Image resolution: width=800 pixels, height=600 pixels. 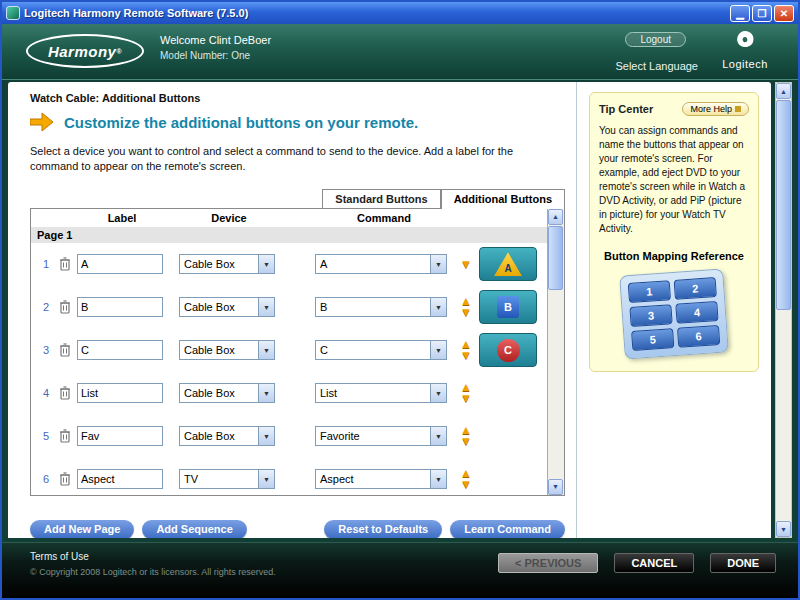 What do you see at coordinates (743, 563) in the screenshot?
I see `done-button: DONE` at bounding box center [743, 563].